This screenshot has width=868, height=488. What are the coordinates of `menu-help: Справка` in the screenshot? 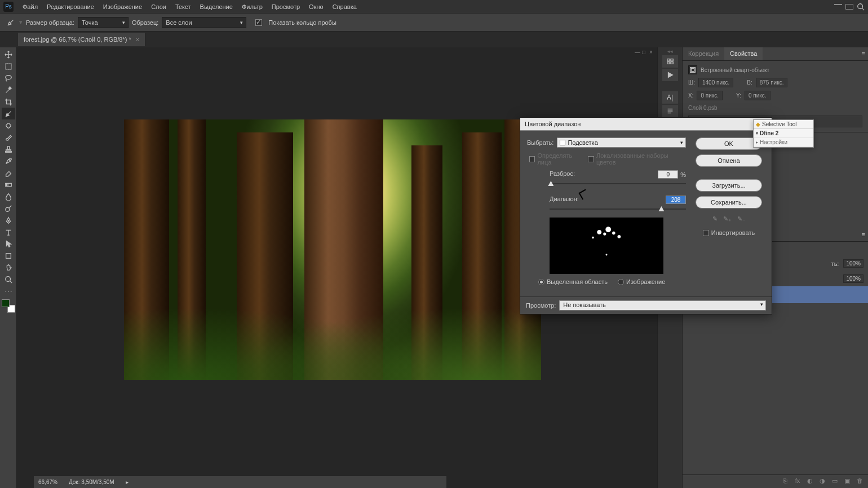 It's located at (345, 7).